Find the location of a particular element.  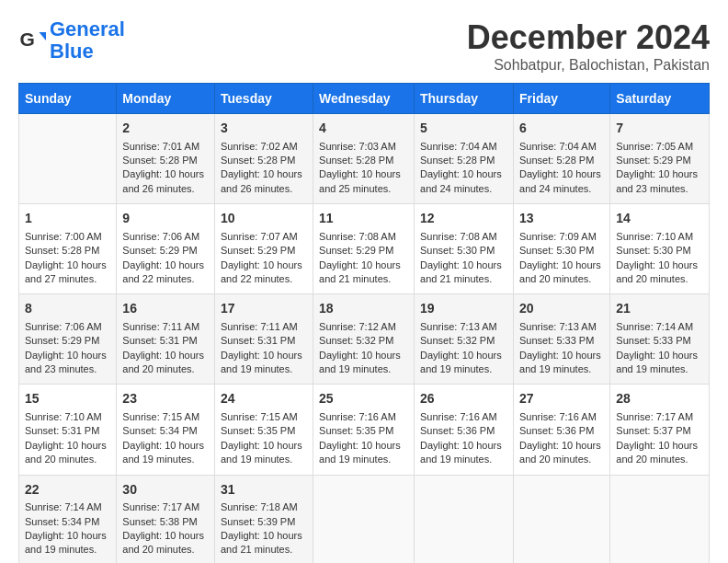

day-number: 21 is located at coordinates (660, 309).